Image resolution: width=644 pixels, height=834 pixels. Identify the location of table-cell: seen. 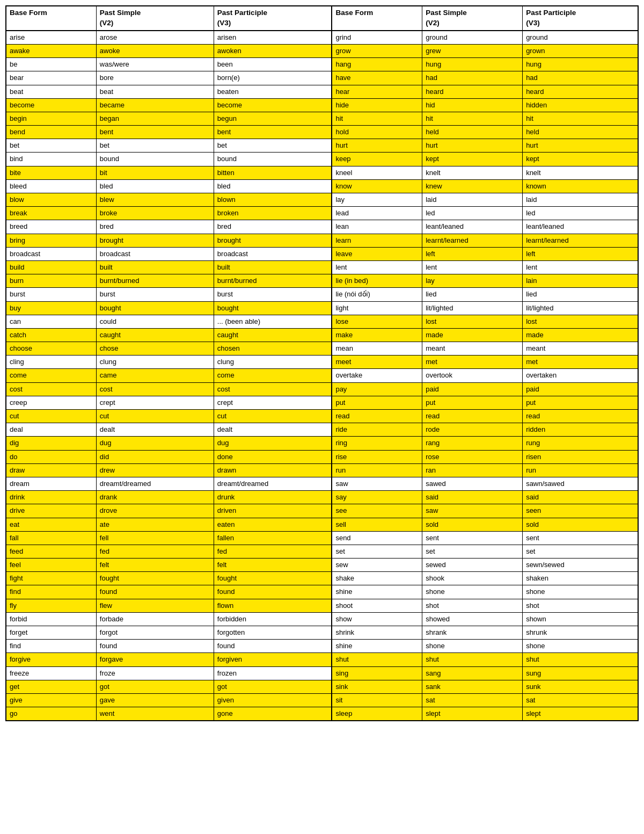
(581, 511).